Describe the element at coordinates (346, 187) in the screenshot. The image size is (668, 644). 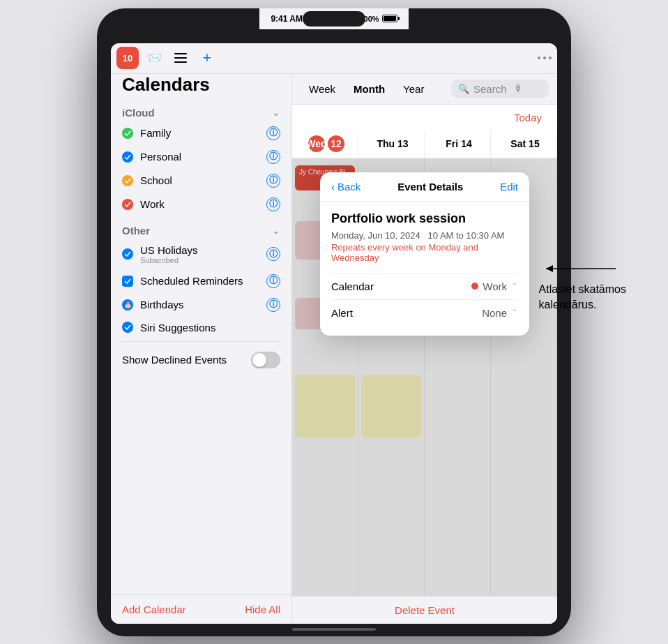
I see `back-btn: ‹ Back` at that location.